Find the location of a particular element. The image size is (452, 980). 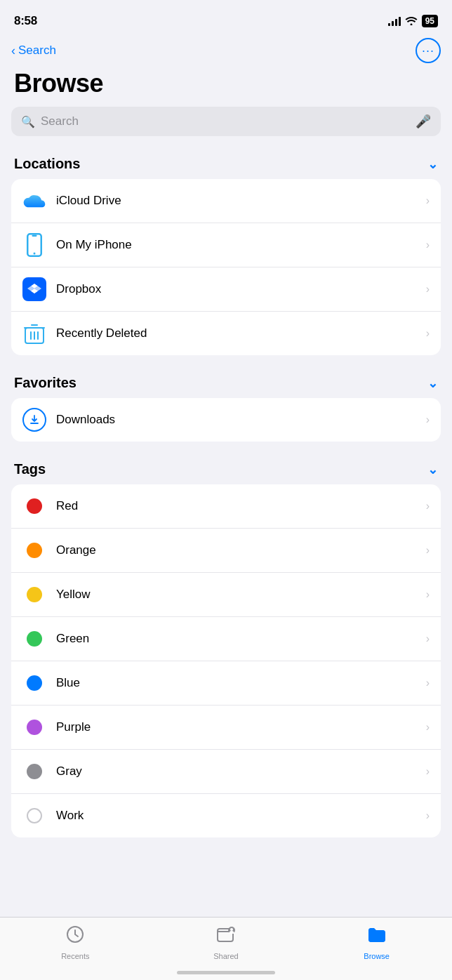

purple-tag-chevron-icon: › is located at coordinates (428, 727).